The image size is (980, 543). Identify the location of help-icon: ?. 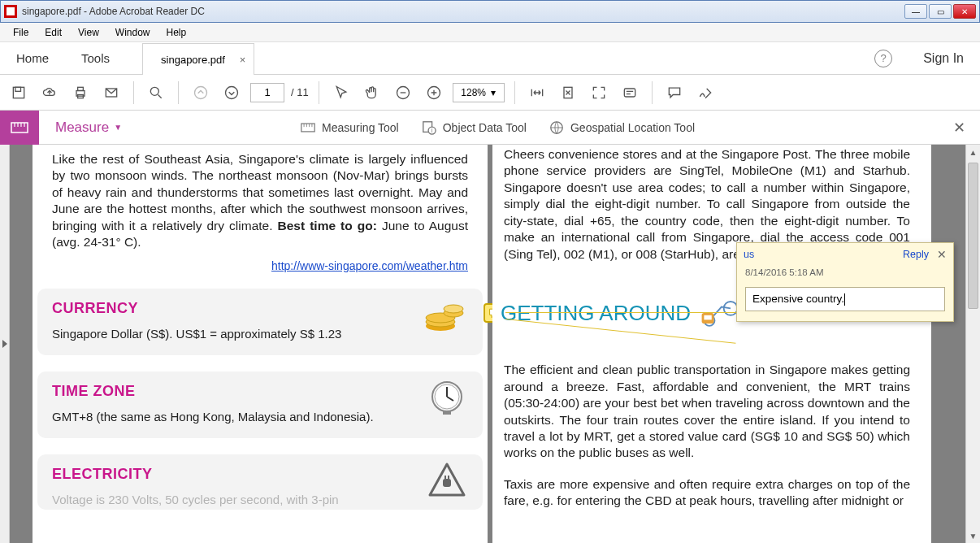
(883, 59).